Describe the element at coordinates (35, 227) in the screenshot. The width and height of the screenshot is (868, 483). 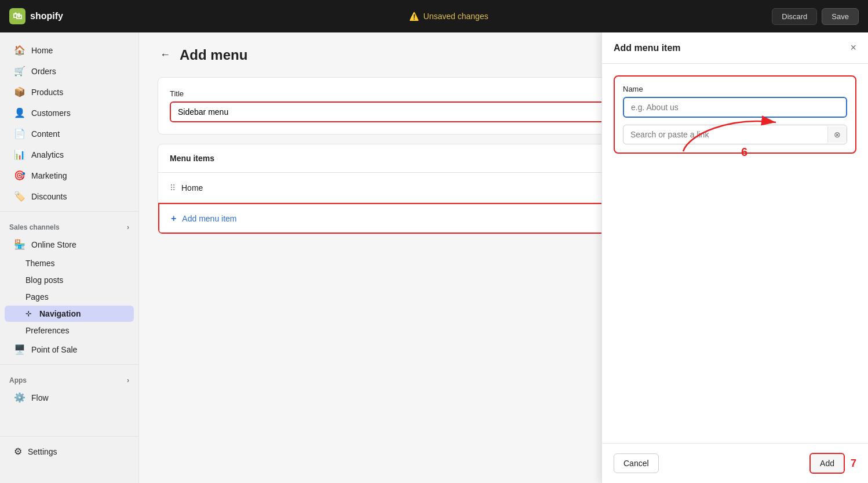
I see `sales-channels-label: Sales channels` at that location.